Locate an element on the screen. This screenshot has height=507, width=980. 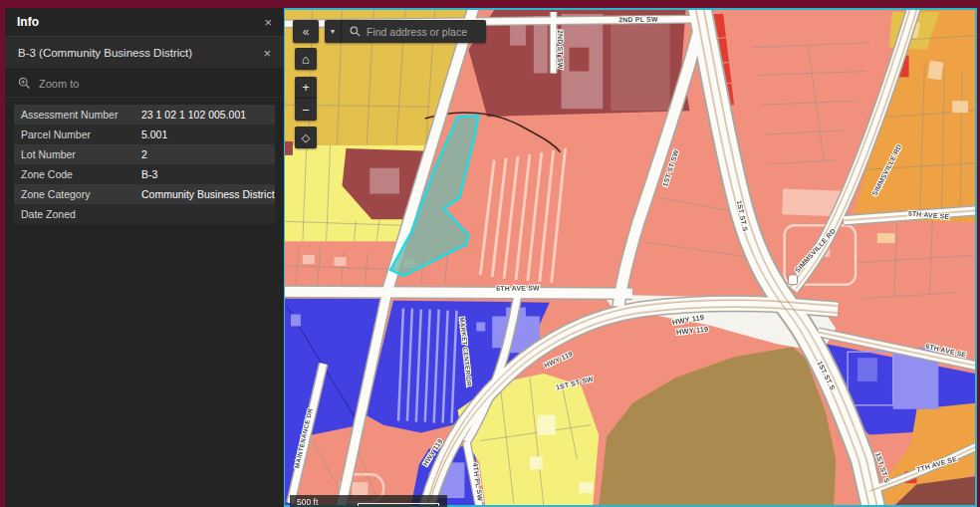
home-button: ⌂ is located at coordinates (306, 59).